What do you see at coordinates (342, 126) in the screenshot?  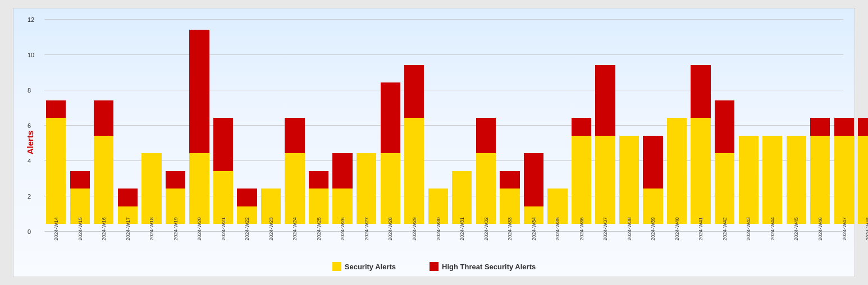 I see `bar-group: 2024-W26` at bounding box center [342, 126].